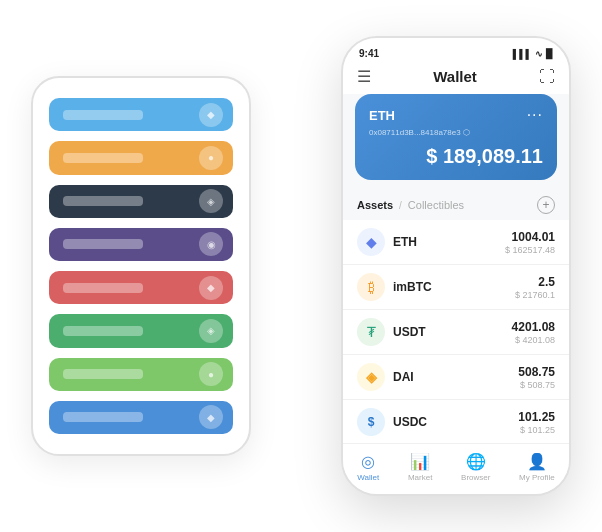 The width and height of the screenshot is (602, 532). Describe the element at coordinates (211, 331) in the screenshot. I see `card-icon-6: ◈` at that location.